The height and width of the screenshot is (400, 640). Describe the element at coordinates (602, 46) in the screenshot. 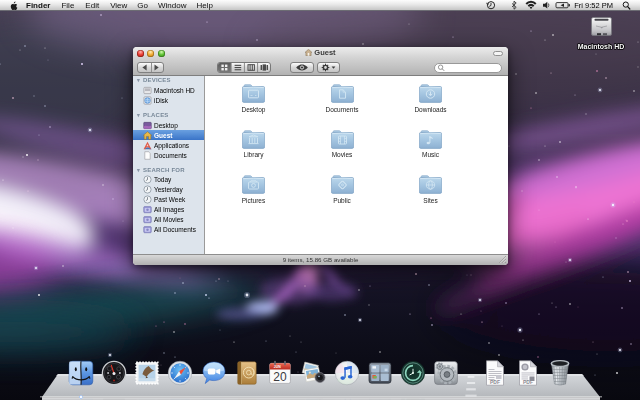

I see `svg-text: Macintosh HD` at that location.